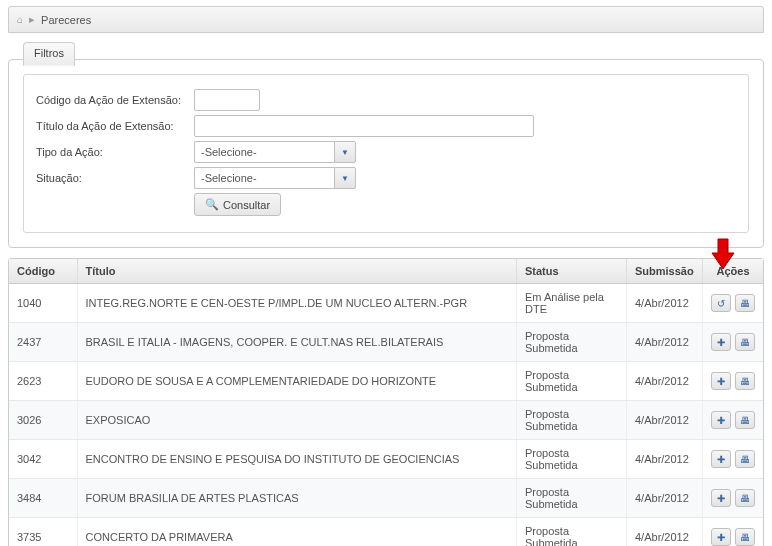  What do you see at coordinates (297, 272) in the screenshot?
I see `col-header-titulo: Título` at bounding box center [297, 272].